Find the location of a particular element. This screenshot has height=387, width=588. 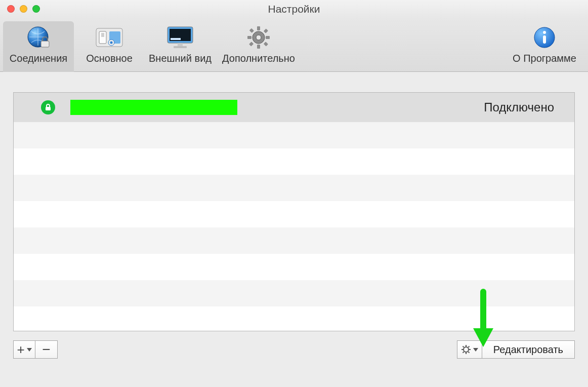

gear-small-icon is located at coordinates (466, 350).